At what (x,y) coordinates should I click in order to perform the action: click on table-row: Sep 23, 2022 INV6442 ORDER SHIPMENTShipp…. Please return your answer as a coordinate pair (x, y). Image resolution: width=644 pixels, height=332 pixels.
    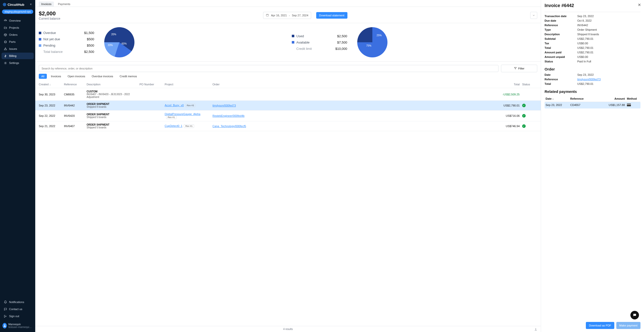
    Looking at the image, I should click on (288, 106).